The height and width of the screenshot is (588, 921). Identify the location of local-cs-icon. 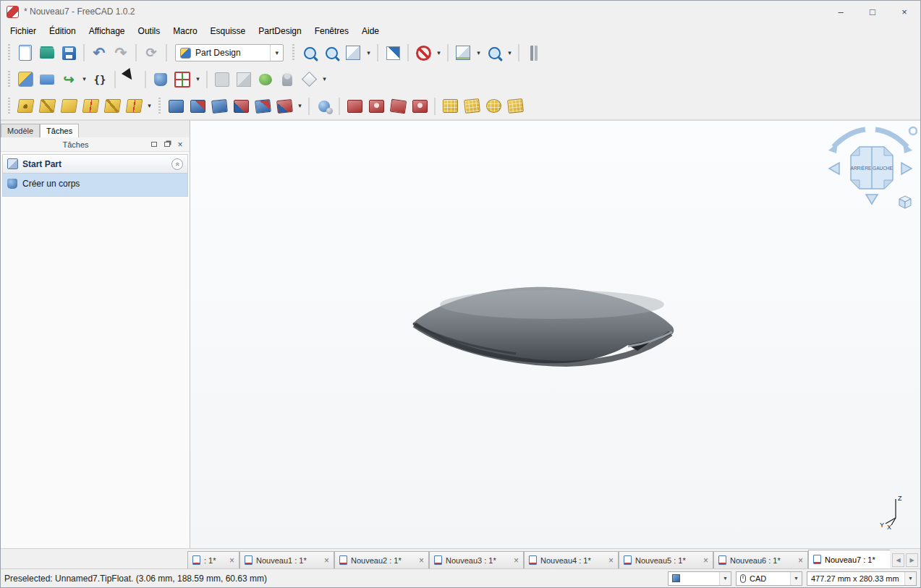
(90, 106).